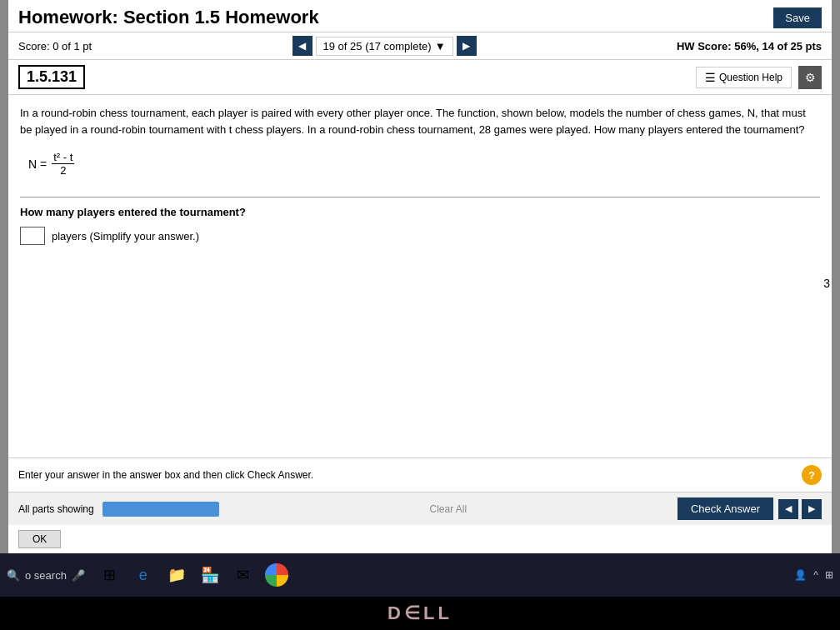  Describe the element at coordinates (749, 47) in the screenshot. I see `hw-score: HW Score: 56%, 14 of 25 pts` at that location.